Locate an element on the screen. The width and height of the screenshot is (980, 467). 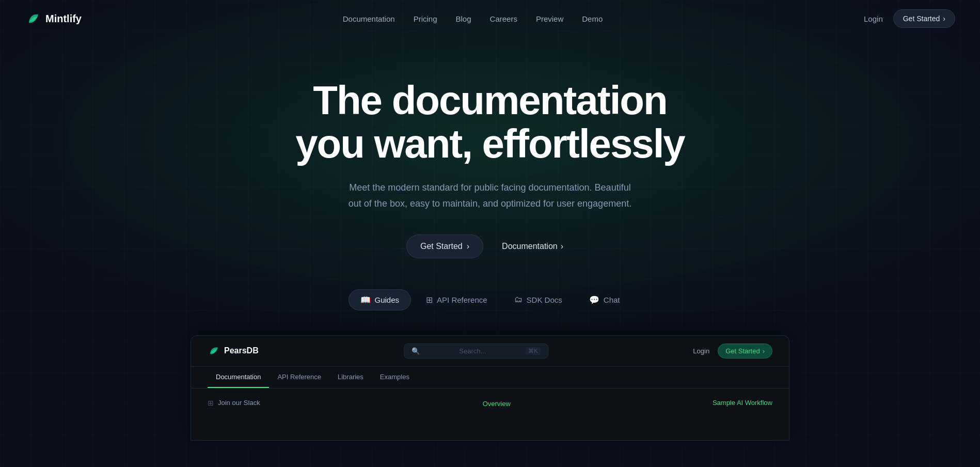
overview-link: Overview is located at coordinates (497, 404).